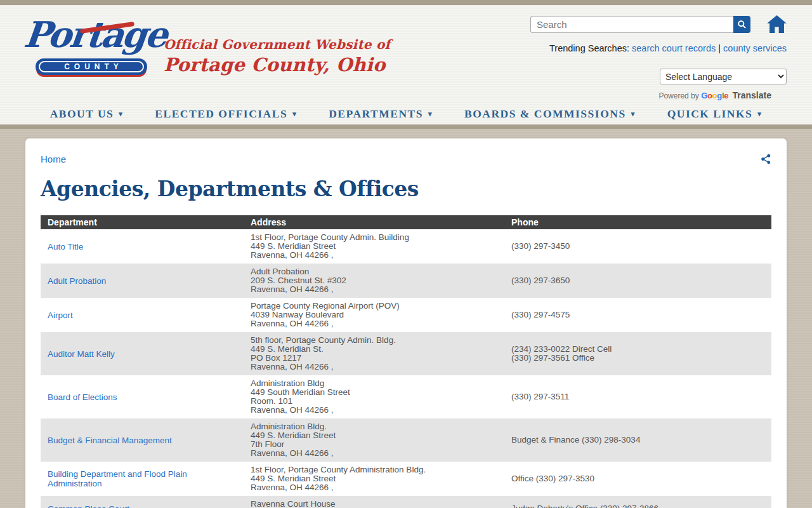  Describe the element at coordinates (374, 281) in the screenshot. I see `address-line: 209 S. Chestnut St. #302` at that location.